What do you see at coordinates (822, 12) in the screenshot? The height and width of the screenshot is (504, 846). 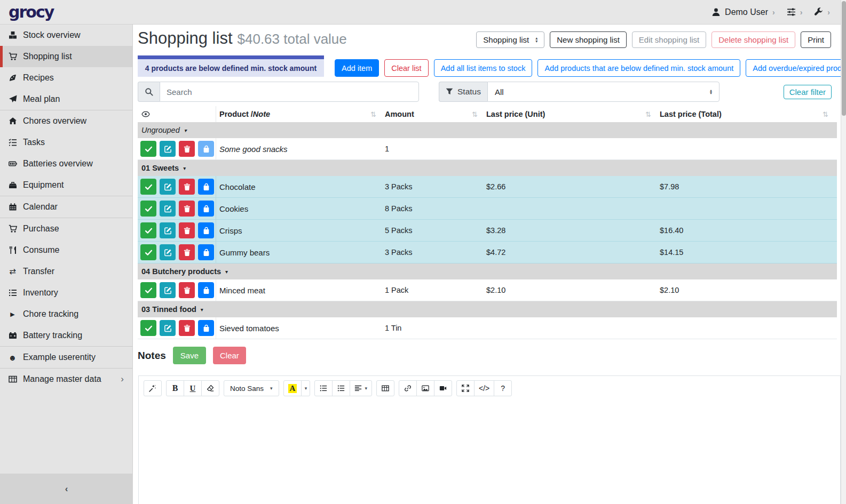 I see `admin-menu: ›` at bounding box center [822, 12].